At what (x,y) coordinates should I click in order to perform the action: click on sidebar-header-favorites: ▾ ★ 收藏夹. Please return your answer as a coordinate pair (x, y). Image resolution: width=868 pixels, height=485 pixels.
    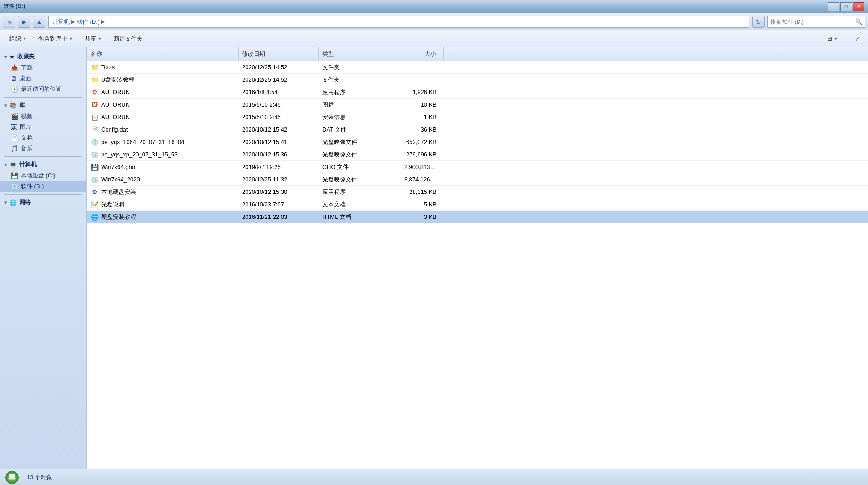
    Looking at the image, I should click on (43, 57).